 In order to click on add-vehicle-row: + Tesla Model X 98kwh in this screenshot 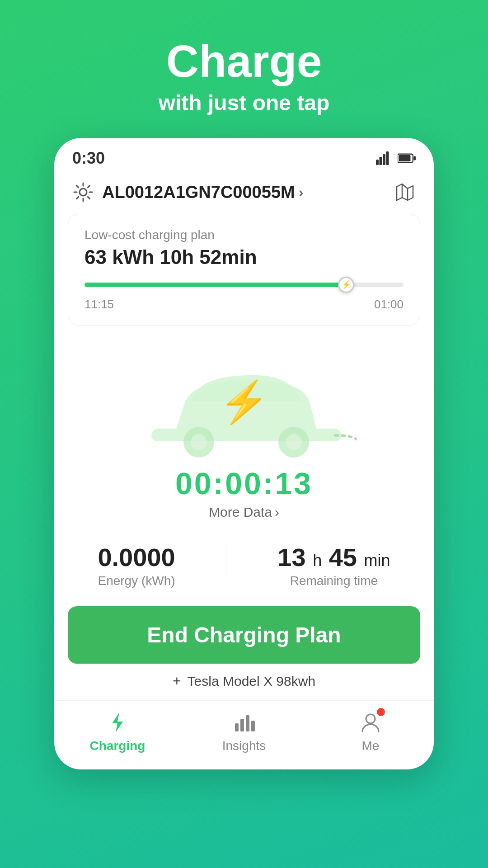, I will do `click(244, 686)`.